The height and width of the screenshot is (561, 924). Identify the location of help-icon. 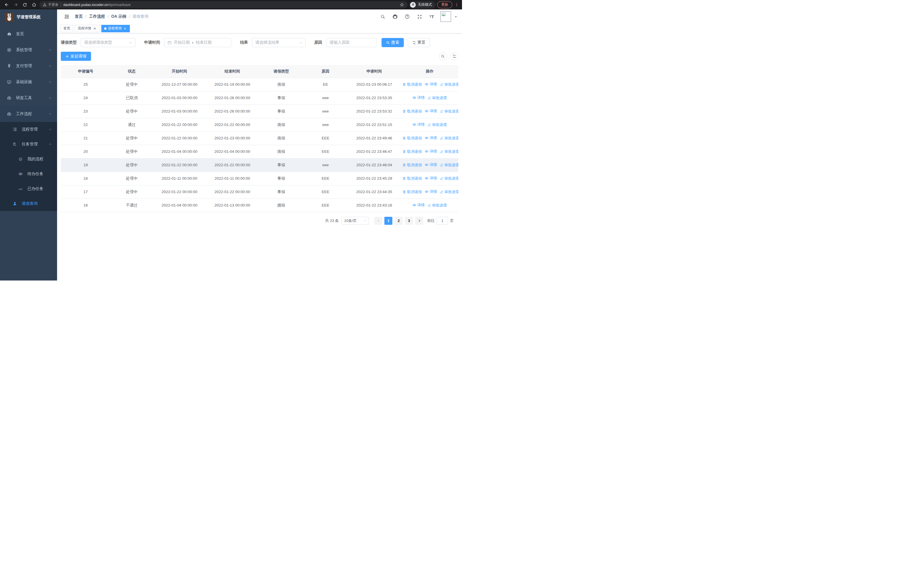
(407, 17).